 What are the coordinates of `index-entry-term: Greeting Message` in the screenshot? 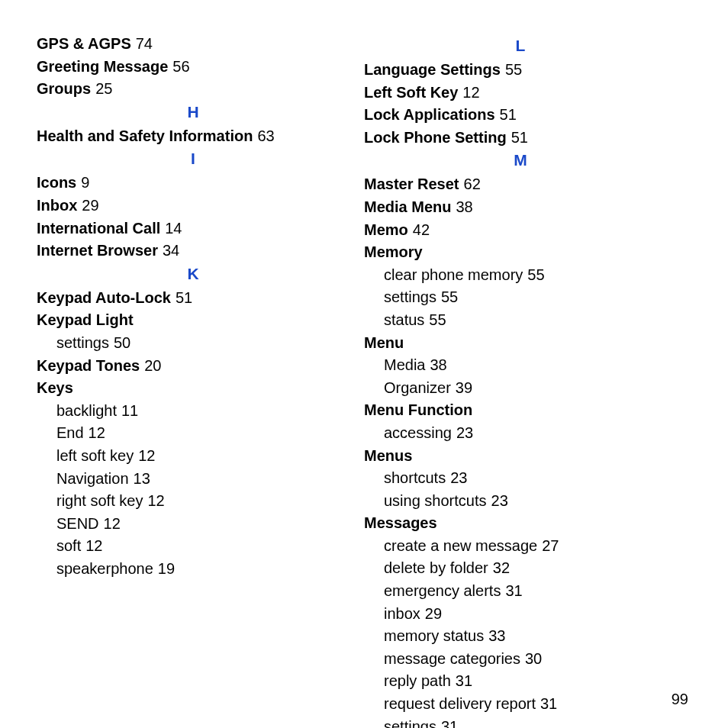 It's located at (102, 66).